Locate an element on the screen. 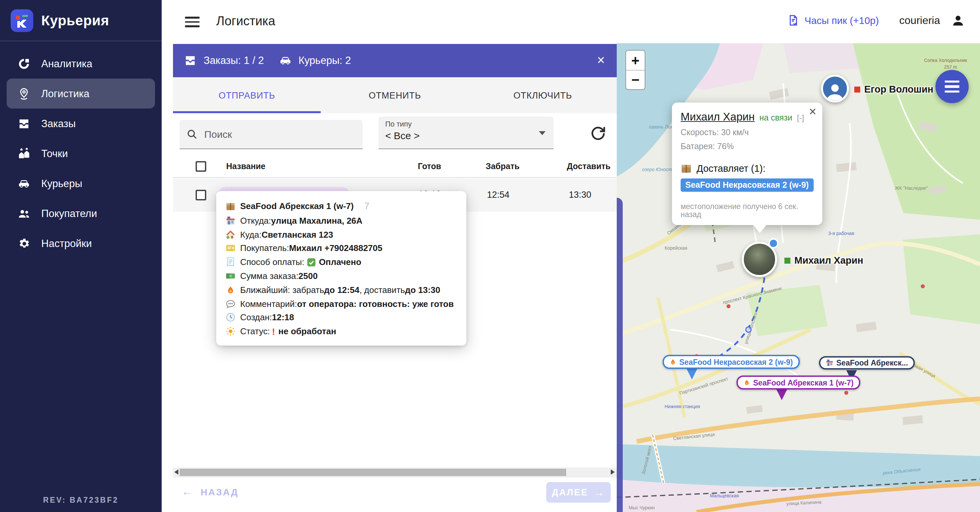  tooltip-title-line: SeaFood Абрекская 1 (w-7) 7 is located at coordinates (341, 206).